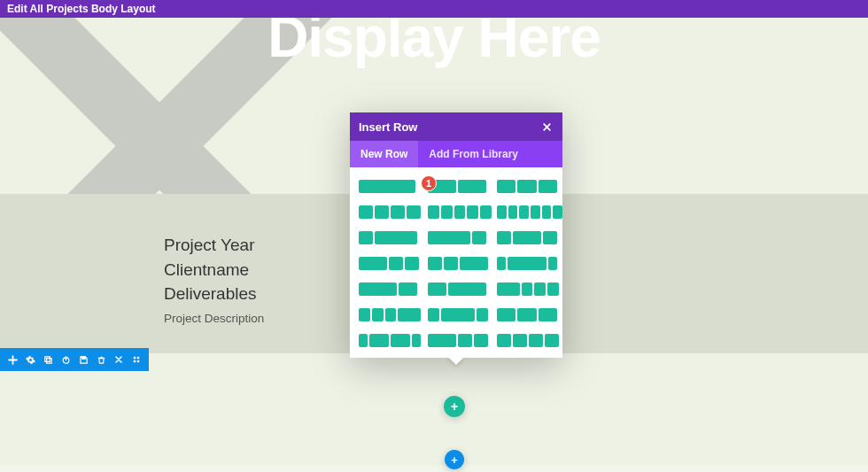  I want to click on tab-add-from-library: Add From Library, so click(473, 154).